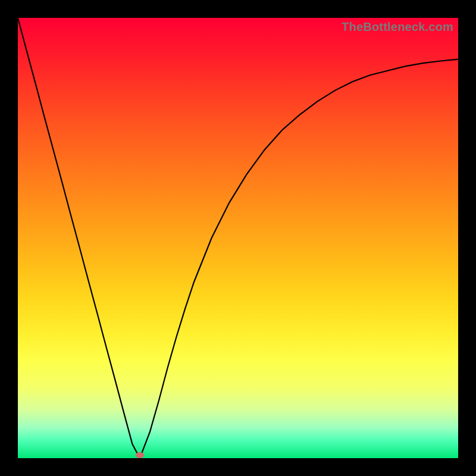  What do you see at coordinates (140, 455) in the screenshot?
I see `optimum-marker` at bounding box center [140, 455].